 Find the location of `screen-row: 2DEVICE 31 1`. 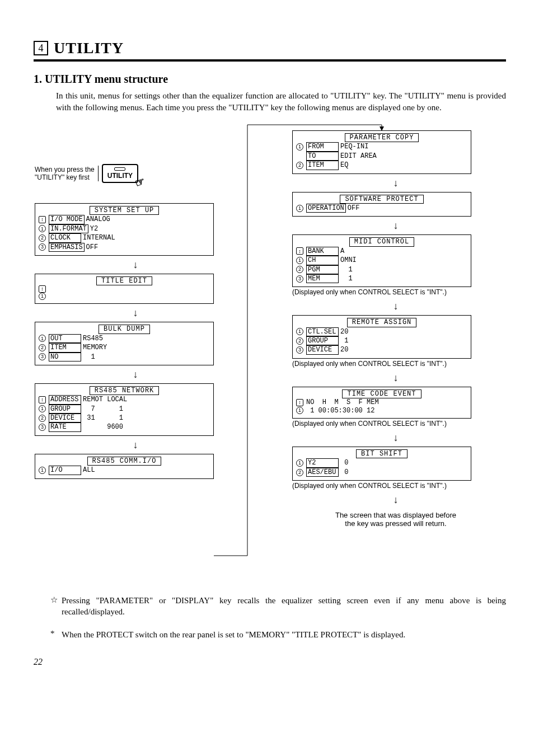

screen-row: 2DEVICE 31 1 is located at coordinates (124, 418).